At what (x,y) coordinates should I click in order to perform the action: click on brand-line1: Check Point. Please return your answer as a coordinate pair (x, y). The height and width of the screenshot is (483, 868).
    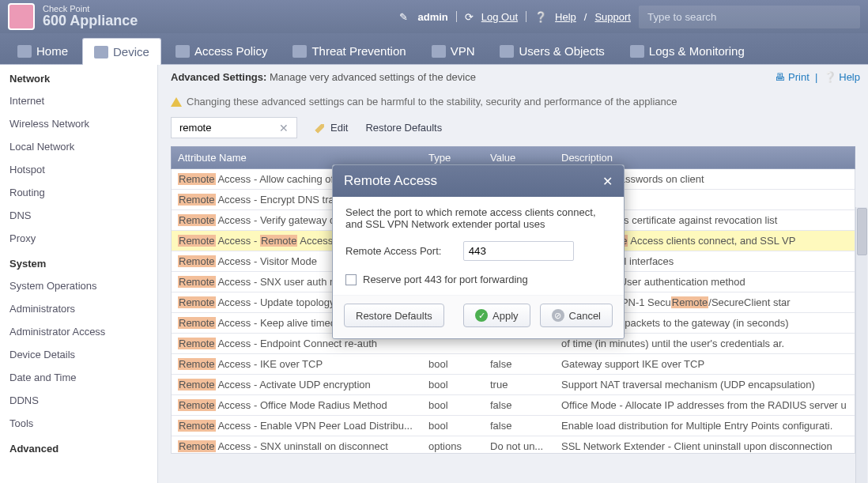
    Looking at the image, I should click on (90, 9).